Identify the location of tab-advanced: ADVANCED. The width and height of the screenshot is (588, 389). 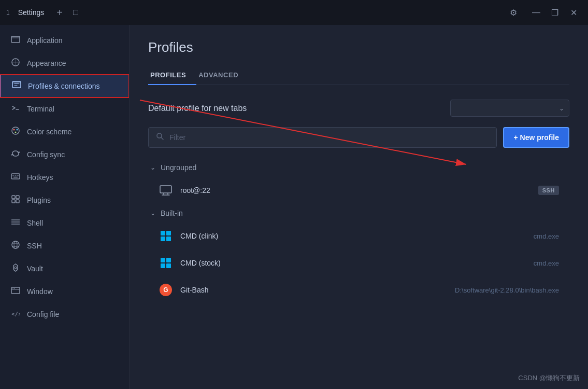
(223, 76).